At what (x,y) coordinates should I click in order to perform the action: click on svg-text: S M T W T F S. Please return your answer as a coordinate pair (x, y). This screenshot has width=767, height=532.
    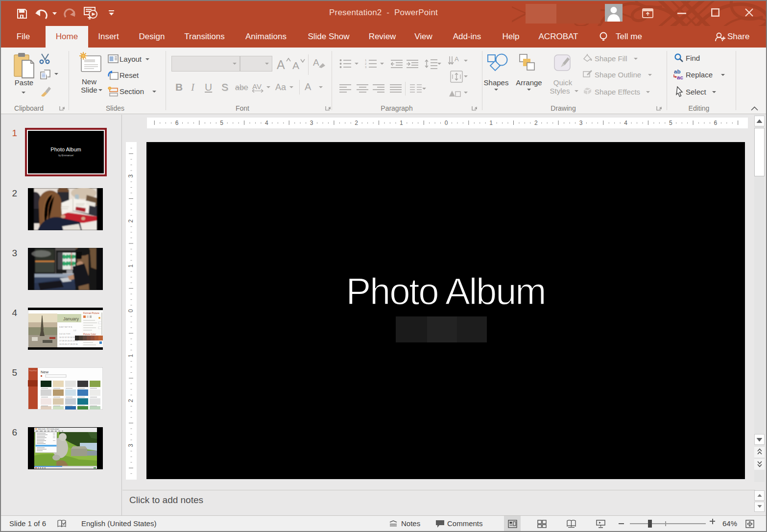
    Looking at the image, I should click on (66, 327).